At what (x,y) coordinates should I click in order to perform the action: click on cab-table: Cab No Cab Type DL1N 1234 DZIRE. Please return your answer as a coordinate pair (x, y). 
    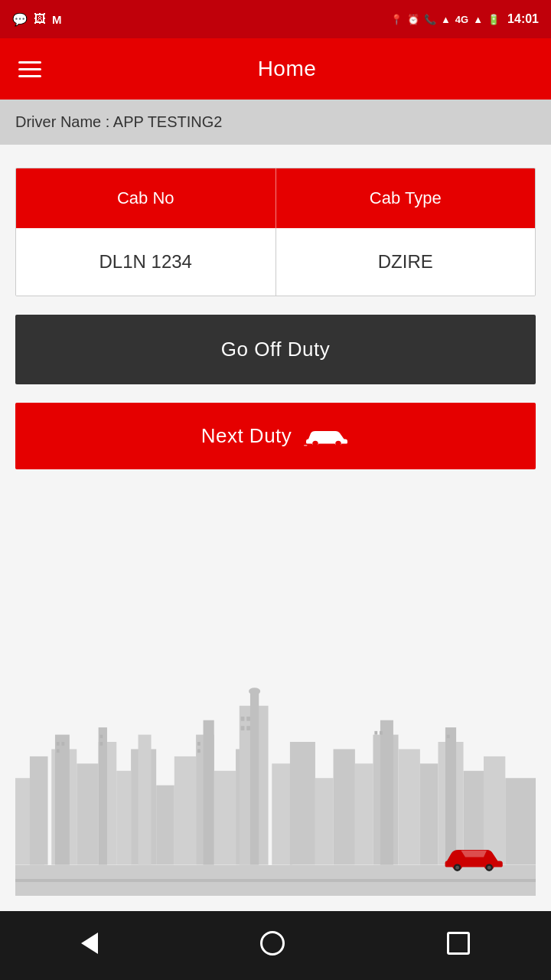
    Looking at the image, I should click on (276, 232).